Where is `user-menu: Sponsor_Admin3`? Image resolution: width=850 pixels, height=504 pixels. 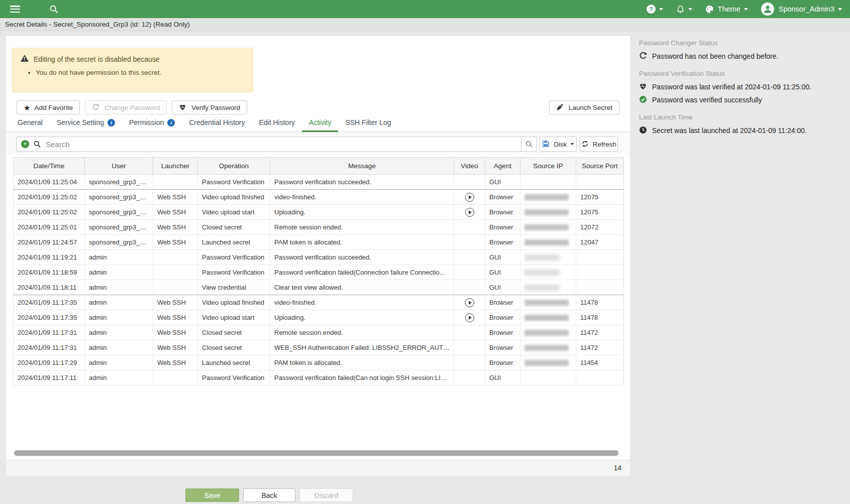 user-menu: Sponsor_Admin3 is located at coordinates (802, 9).